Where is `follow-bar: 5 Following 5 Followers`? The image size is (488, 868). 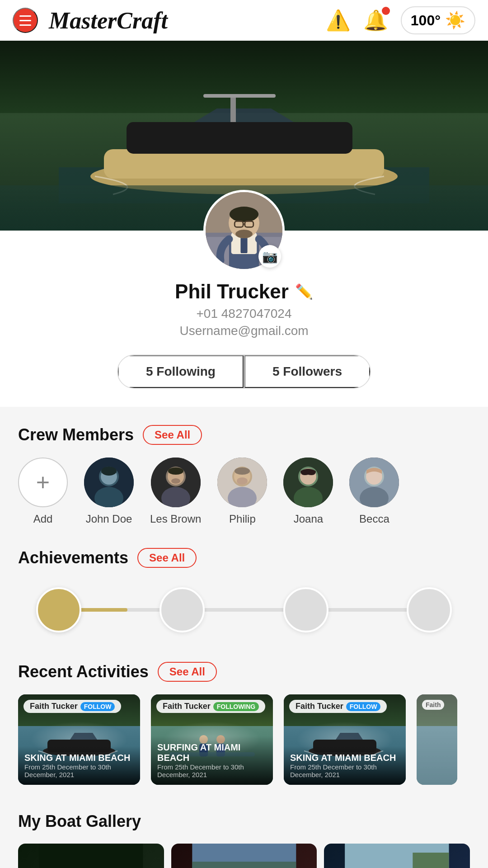
follow-bar: 5 Following 5 Followers is located at coordinates (244, 372).